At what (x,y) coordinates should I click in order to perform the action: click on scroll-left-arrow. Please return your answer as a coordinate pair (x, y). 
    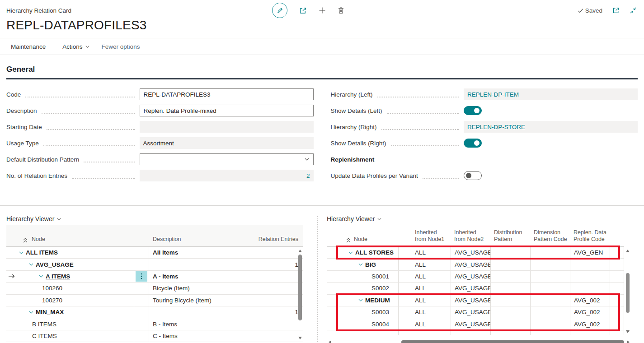
    Looking at the image, I should click on (330, 341).